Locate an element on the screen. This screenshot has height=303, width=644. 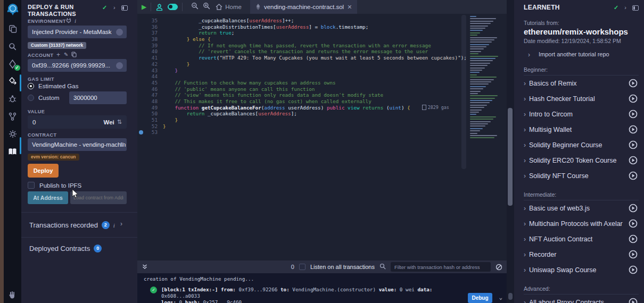
value-amount: 0 is located at coordinates (34, 122).